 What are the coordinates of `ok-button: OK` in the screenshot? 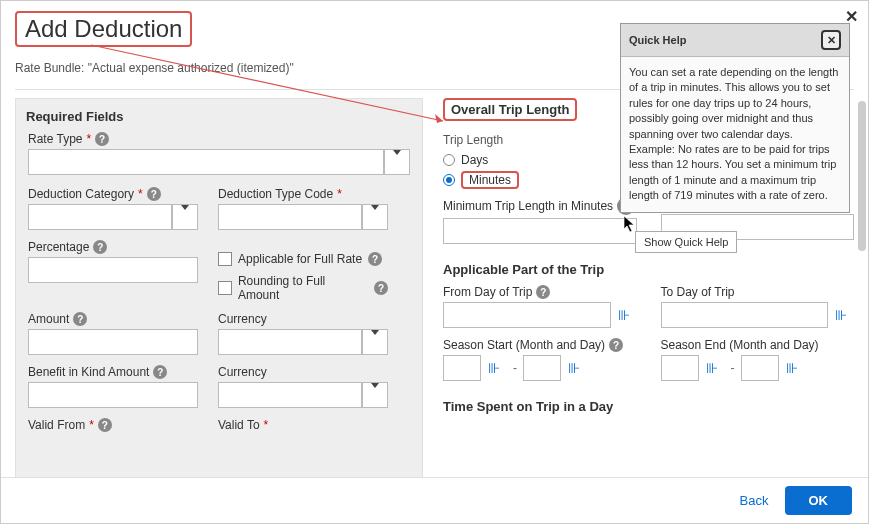 It's located at (819, 500).